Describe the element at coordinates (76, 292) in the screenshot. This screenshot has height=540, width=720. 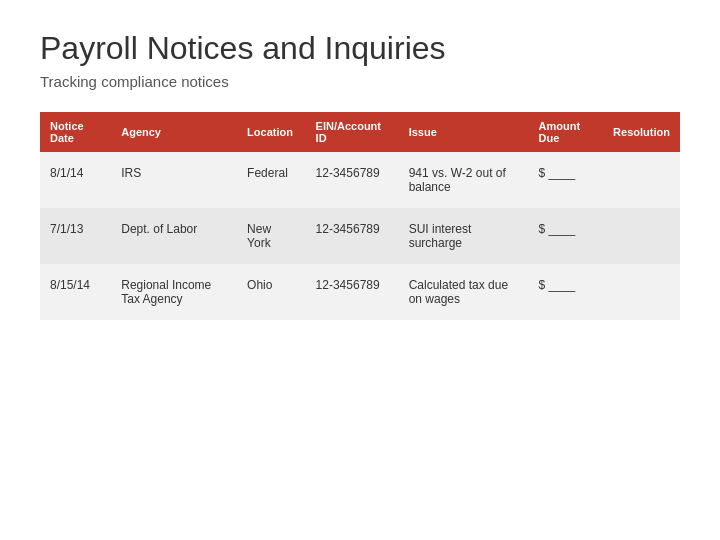
I see `cell-notice_date: 8/15/14` at that location.